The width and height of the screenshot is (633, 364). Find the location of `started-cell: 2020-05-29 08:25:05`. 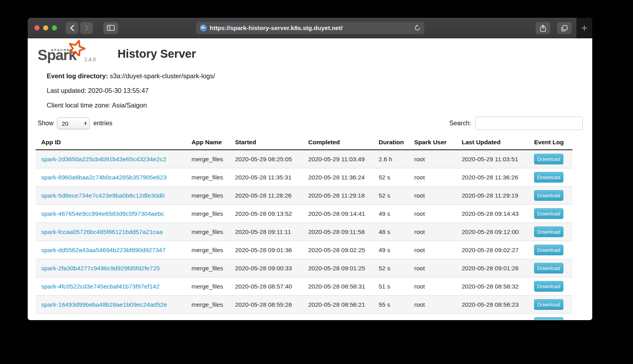

started-cell: 2020-05-29 08:25:05 is located at coordinates (266, 159).